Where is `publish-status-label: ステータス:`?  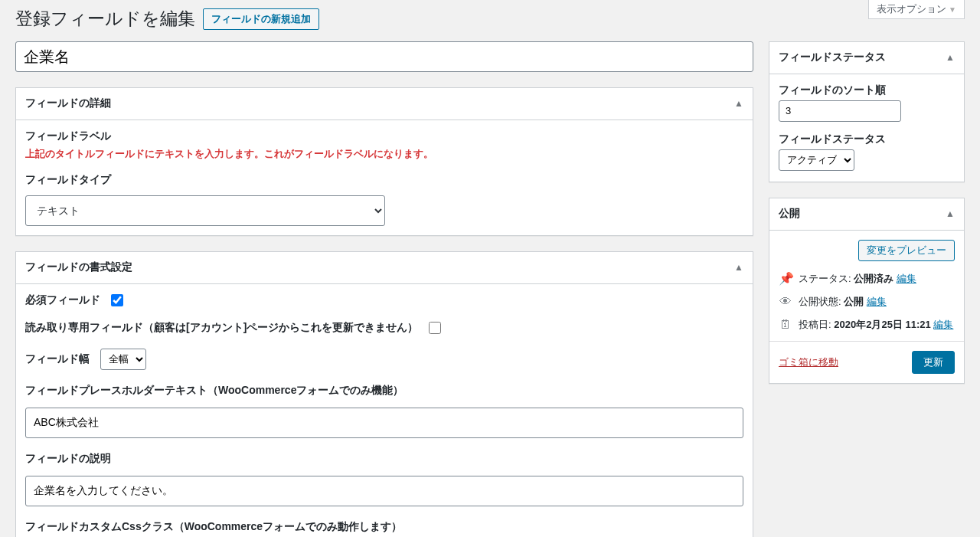 publish-status-label: ステータス: is located at coordinates (825, 279).